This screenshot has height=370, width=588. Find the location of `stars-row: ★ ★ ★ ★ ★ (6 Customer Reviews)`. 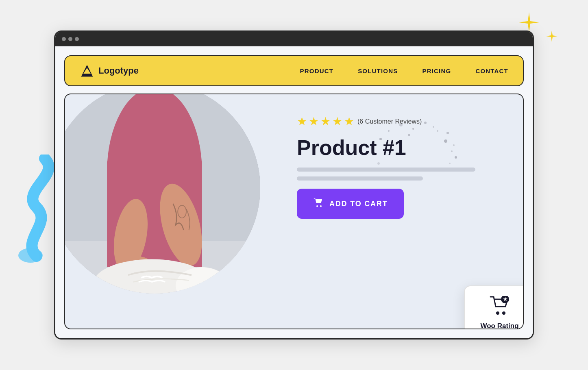

stars-row: ★ ★ ★ ★ ★ (6 Customer Reviews) is located at coordinates (402, 121).